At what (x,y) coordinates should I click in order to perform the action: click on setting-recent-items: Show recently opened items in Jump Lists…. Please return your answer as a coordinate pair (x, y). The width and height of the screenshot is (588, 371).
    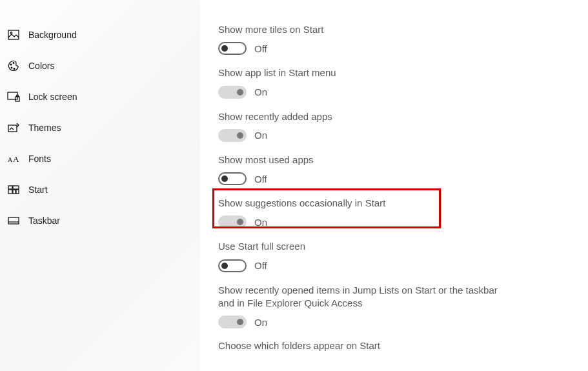
    Looking at the image, I should click on (390, 306).